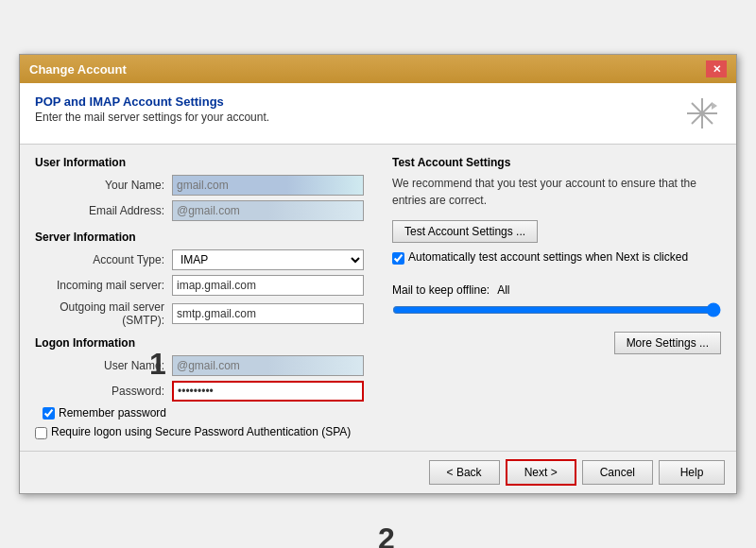 The image size is (756, 548). What do you see at coordinates (199, 285) in the screenshot?
I see `incoming-mail-row: Incoming mail server:` at bounding box center [199, 285].